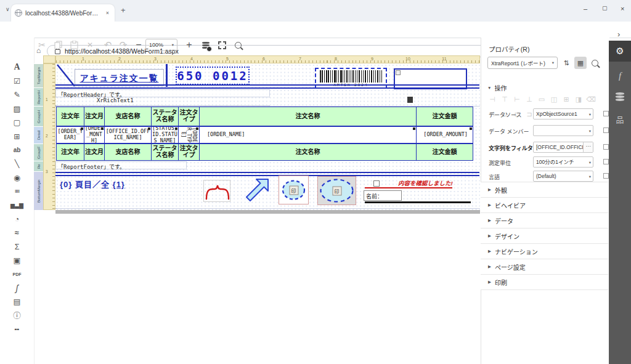  What do you see at coordinates (308, 152) in the screenshot?
I see `footer-cell: 注文名称` at bounding box center [308, 152].